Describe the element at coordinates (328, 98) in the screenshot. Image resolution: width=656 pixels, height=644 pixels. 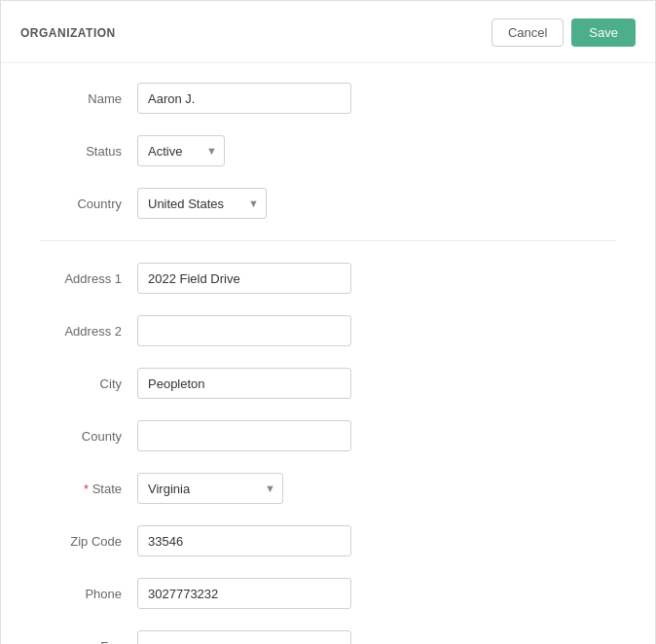
I see `name-row: Name` at that location.